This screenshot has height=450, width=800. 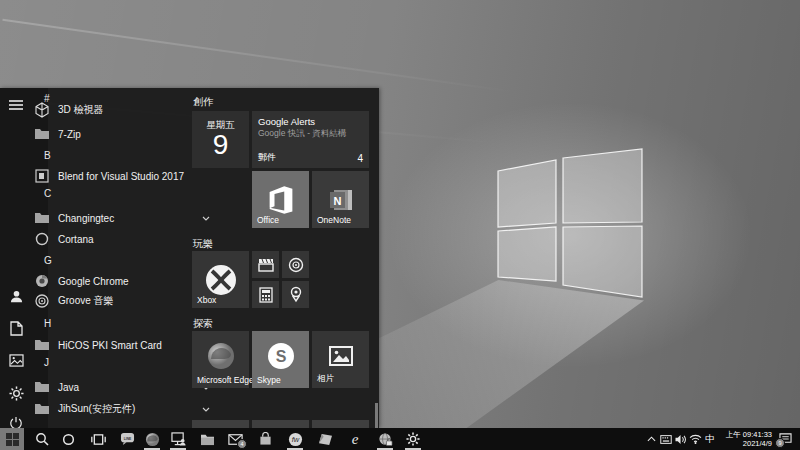 What do you see at coordinates (220, 140) in the screenshot?
I see `tile-calendar: 星期五 9` at bounding box center [220, 140].